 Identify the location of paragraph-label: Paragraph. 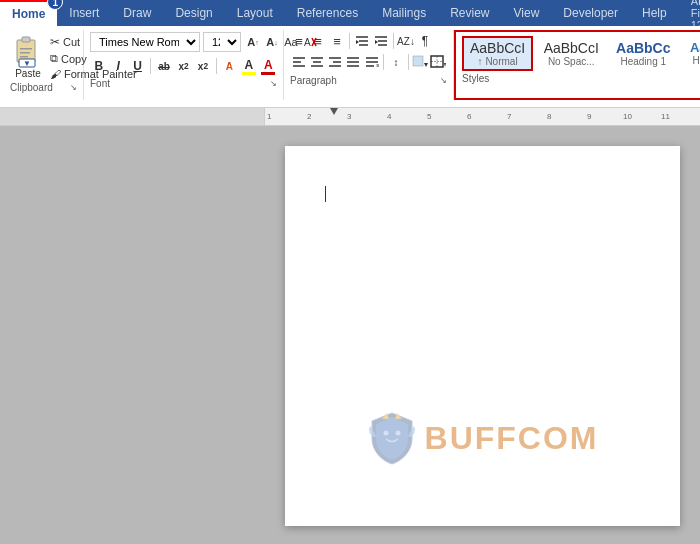
(314, 80).